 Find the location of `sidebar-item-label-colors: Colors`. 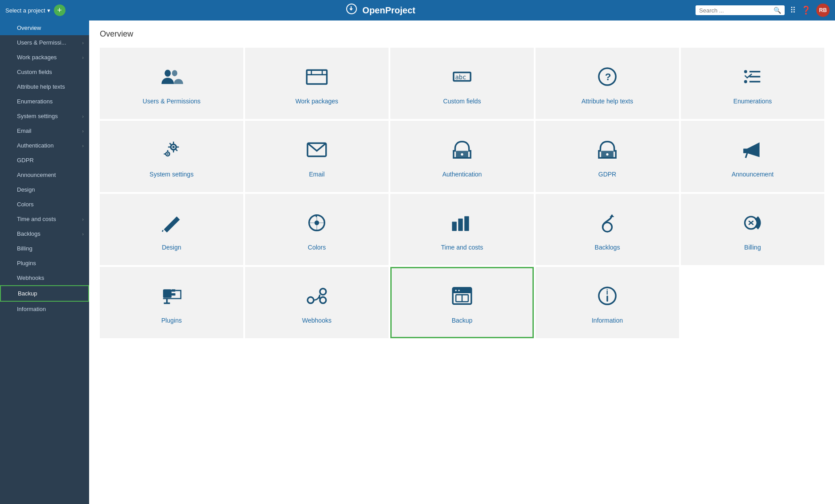

sidebar-item-label-colors: Colors is located at coordinates (50, 204).